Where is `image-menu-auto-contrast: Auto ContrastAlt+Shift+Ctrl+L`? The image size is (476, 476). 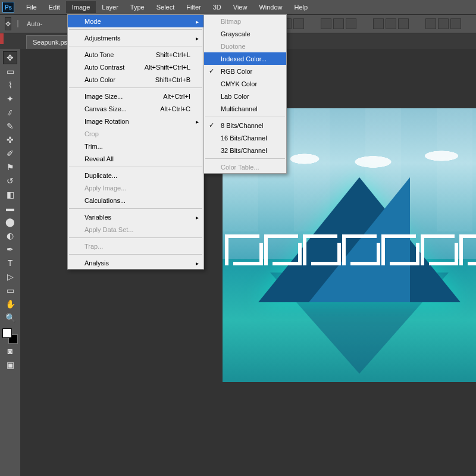 image-menu-auto-contrast: Auto ContrastAlt+Shift+Ctrl+L is located at coordinates (136, 67).